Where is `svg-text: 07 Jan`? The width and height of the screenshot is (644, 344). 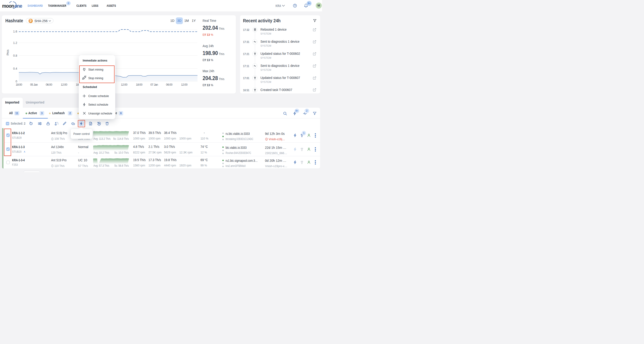 svg-text: 07 Jan is located at coordinates (154, 85).